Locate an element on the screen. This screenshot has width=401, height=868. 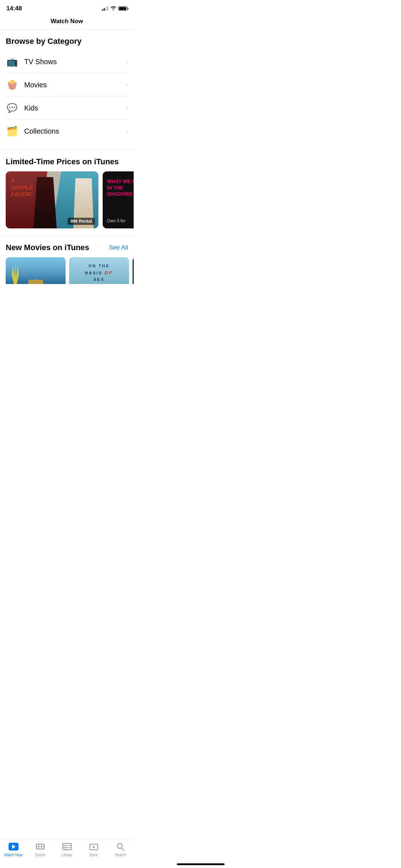
category-label-collections: Collections is located at coordinates (42, 131).